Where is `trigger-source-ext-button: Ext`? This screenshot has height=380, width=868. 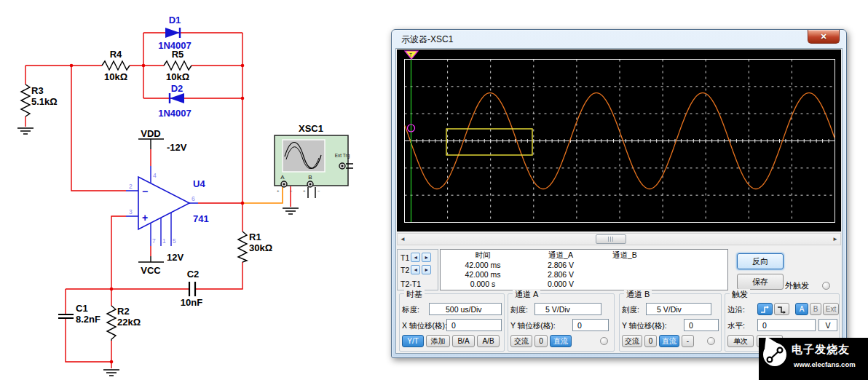 trigger-source-ext-button: Ext is located at coordinates (831, 309).